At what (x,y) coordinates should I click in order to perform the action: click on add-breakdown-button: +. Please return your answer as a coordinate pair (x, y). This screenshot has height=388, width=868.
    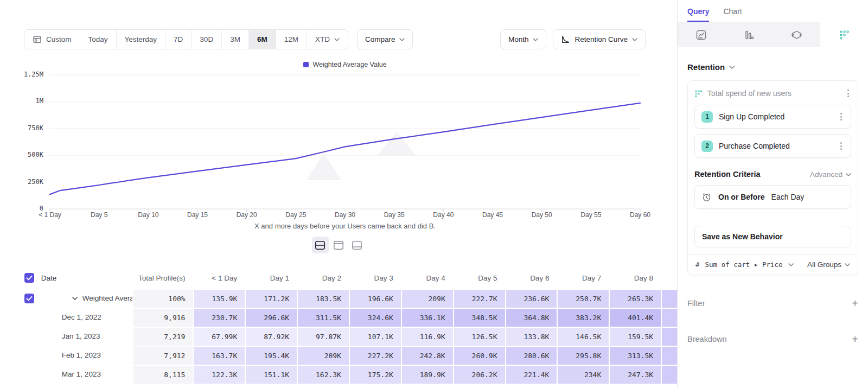
    Looking at the image, I should click on (855, 339).